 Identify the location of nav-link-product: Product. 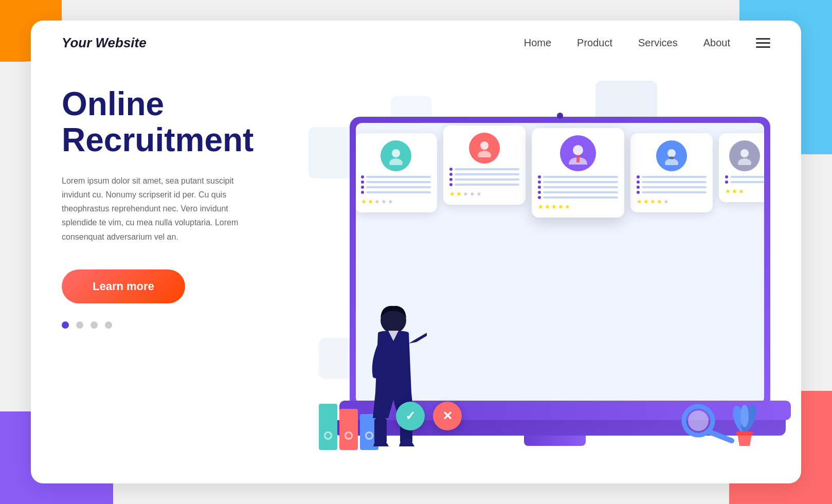
(594, 43).